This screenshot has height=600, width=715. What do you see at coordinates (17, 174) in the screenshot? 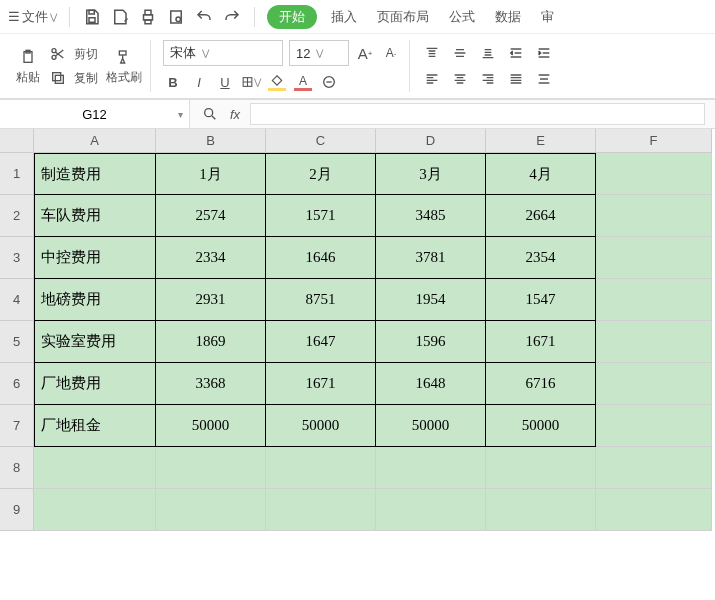
I see `row-header: 1` at bounding box center [17, 174].